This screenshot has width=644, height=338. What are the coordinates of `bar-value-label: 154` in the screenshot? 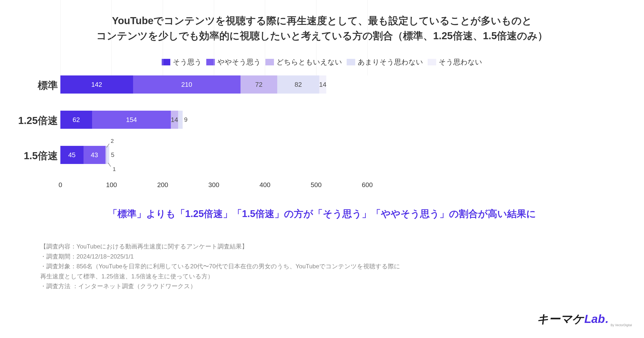 It's located at (131, 120).